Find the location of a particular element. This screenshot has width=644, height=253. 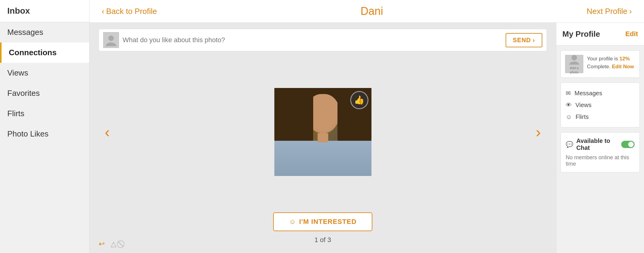

flirts-smiley-icon: ☺ is located at coordinates (569, 117).